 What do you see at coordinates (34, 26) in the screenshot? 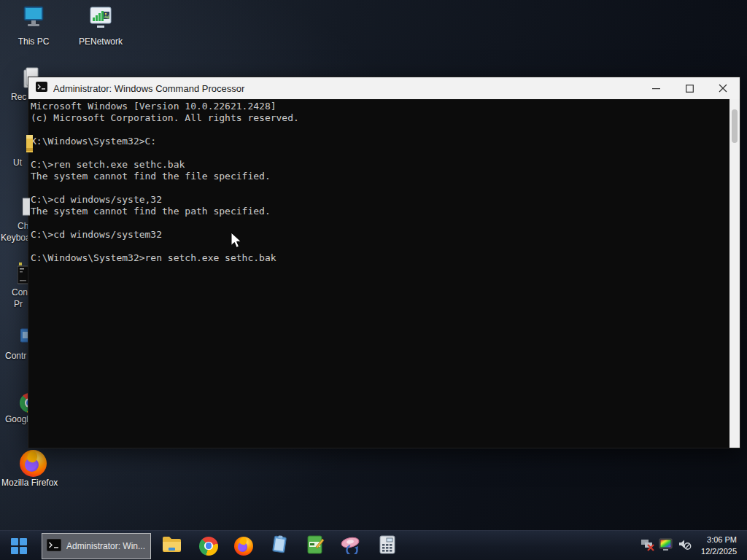
I see `desktop-icon-this-pc: This PC` at bounding box center [34, 26].